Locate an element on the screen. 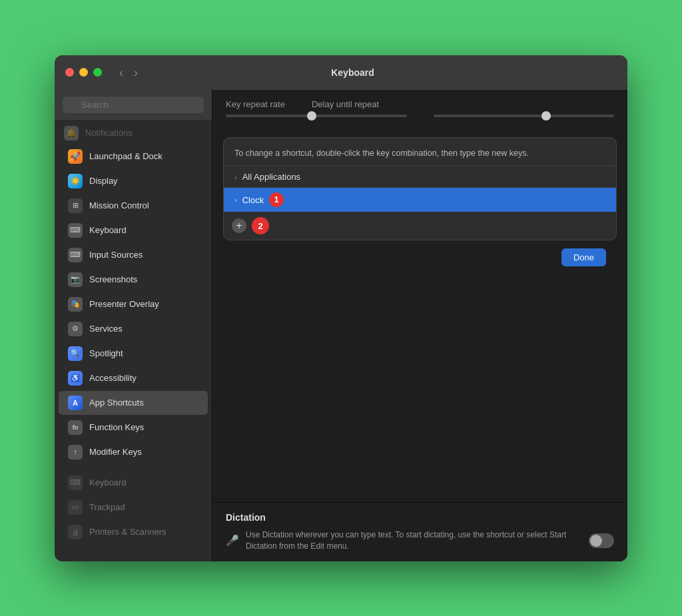 The height and width of the screenshot is (616, 682). presenter-label: Presenter Overlay is located at coordinates (124, 304).